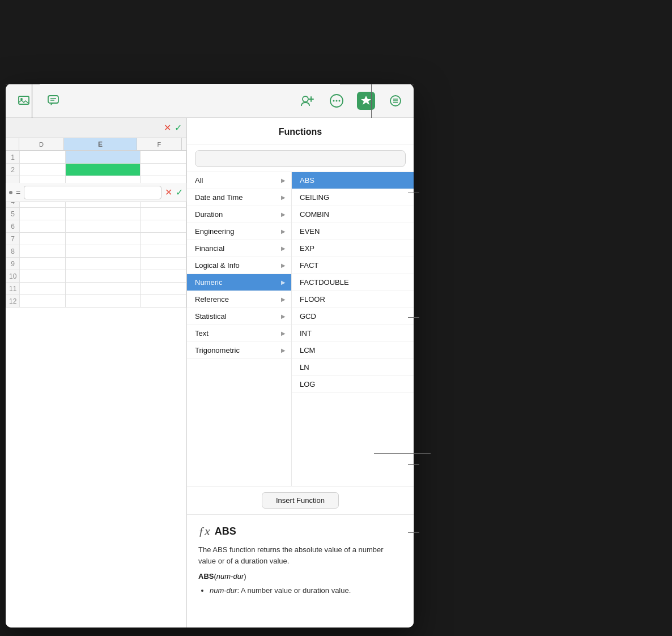  I want to click on category-item-text: Text▶, so click(239, 334).